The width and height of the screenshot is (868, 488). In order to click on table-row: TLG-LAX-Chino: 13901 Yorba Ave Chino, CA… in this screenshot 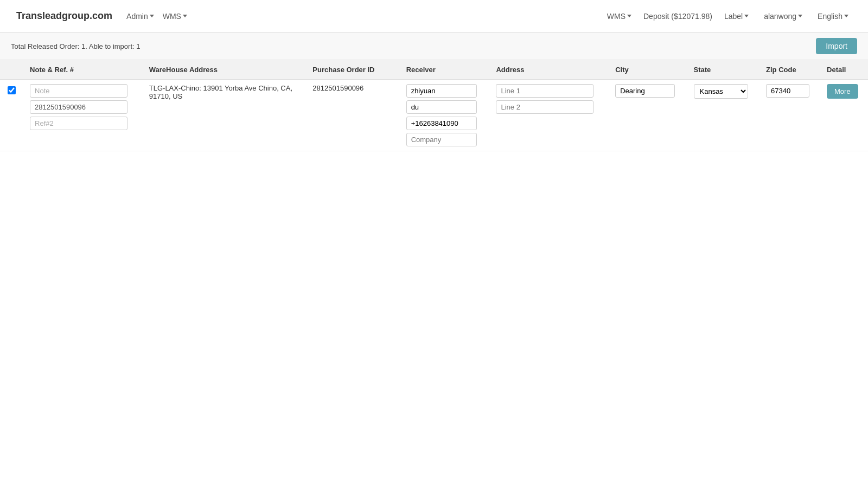, I will do `click(434, 115)`.